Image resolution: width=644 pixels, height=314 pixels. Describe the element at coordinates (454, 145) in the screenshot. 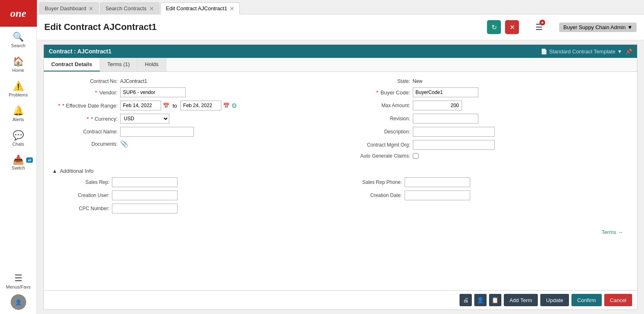

I see `contract-mgmt-org-input` at that location.